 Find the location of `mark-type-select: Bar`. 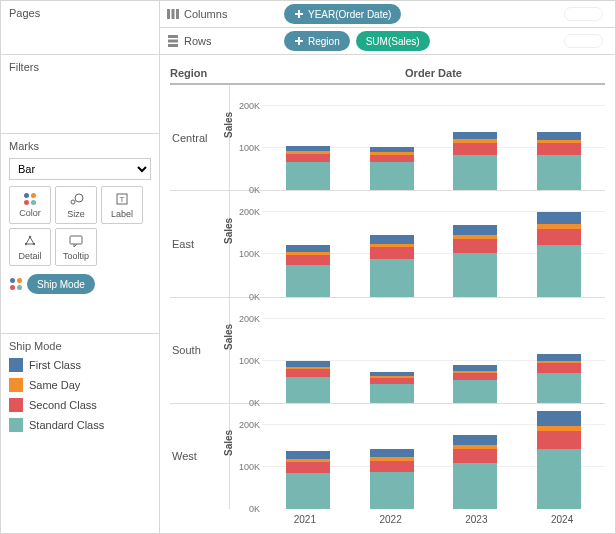

mark-type-select: Bar is located at coordinates (80, 169).